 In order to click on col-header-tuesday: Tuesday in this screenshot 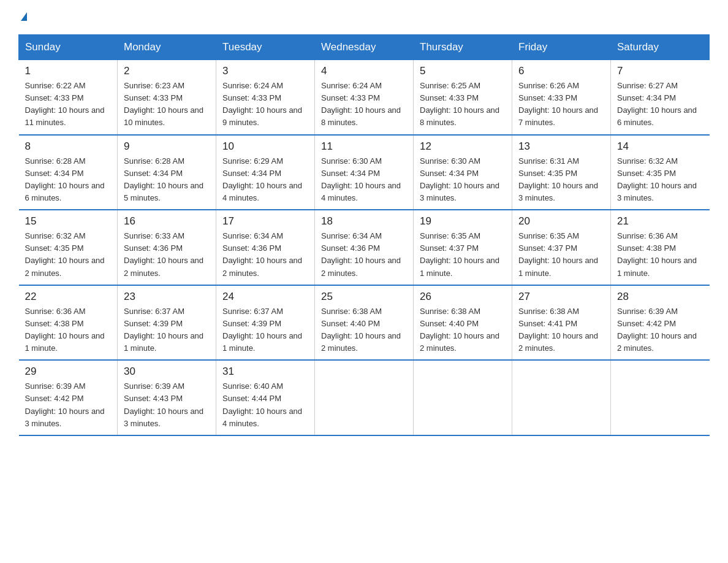, I will do `click(266, 48)`.